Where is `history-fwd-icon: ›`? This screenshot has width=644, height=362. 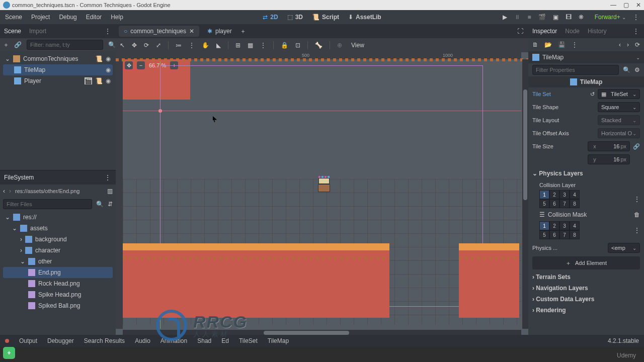 history-fwd-icon: › is located at coordinates (628, 45).